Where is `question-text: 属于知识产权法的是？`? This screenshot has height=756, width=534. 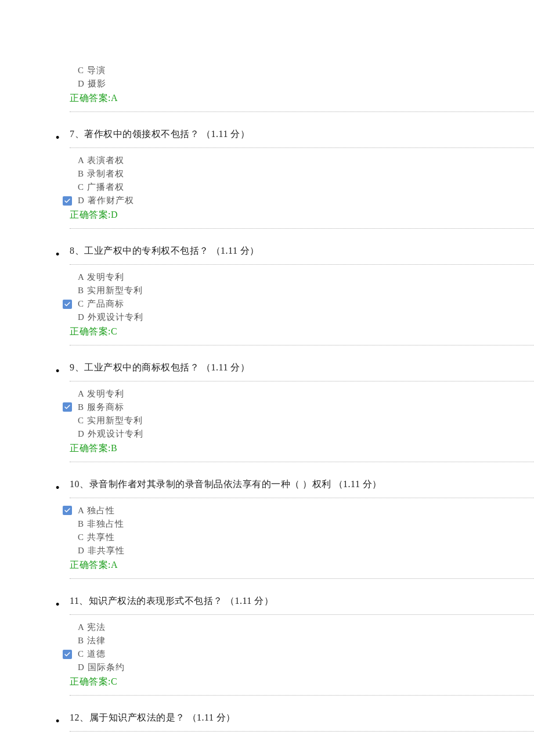 question-text: 属于知识产权法的是？ is located at coordinates (137, 718).